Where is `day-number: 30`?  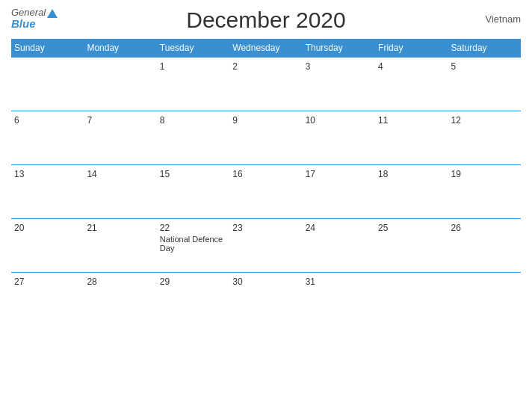 day-number: 30 is located at coordinates (266, 282).